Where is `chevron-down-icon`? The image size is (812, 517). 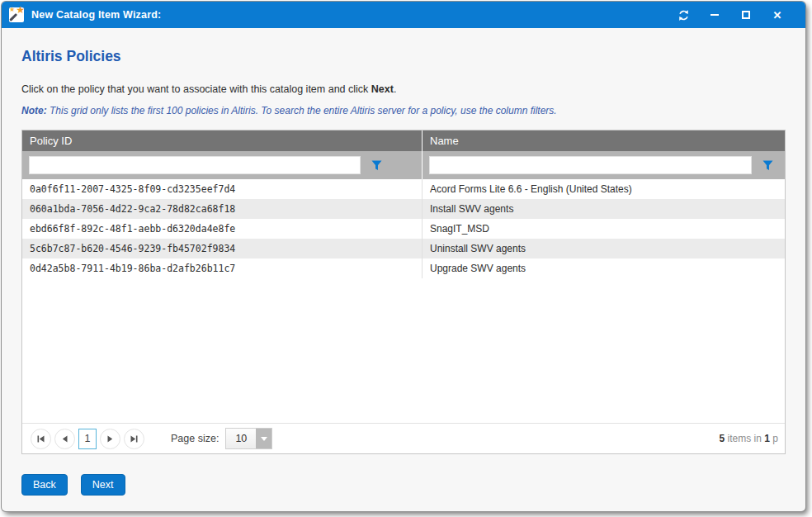
chevron-down-icon is located at coordinates (264, 439).